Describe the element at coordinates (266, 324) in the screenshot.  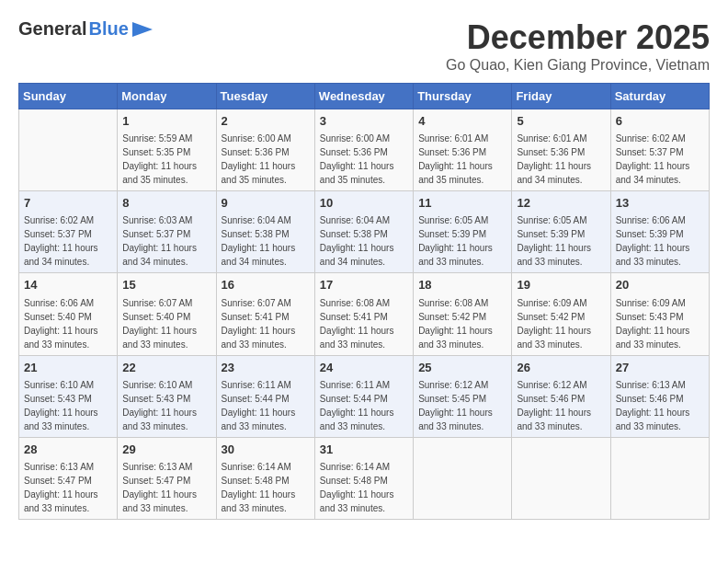
I see `day-info: Sunrise: 6:07 AMSunset: 5:41 PMDaylight:…` at that location.